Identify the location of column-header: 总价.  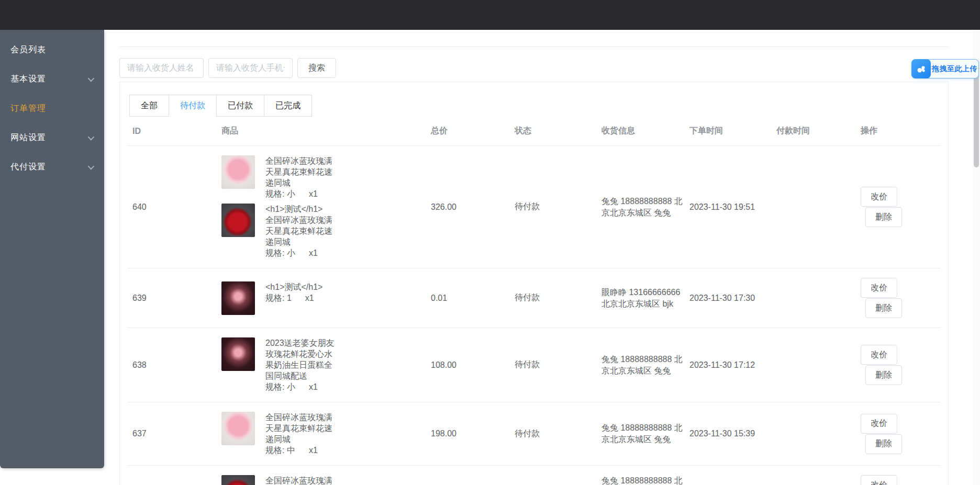
(467, 131).